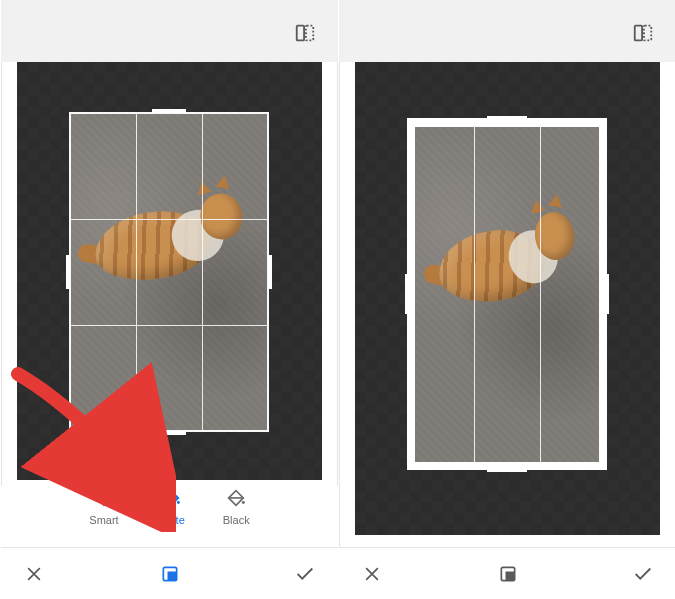 Image resolution: width=675 pixels, height=599 pixels. I want to click on fill-options-row: Smart White Black, so click(170, 517).